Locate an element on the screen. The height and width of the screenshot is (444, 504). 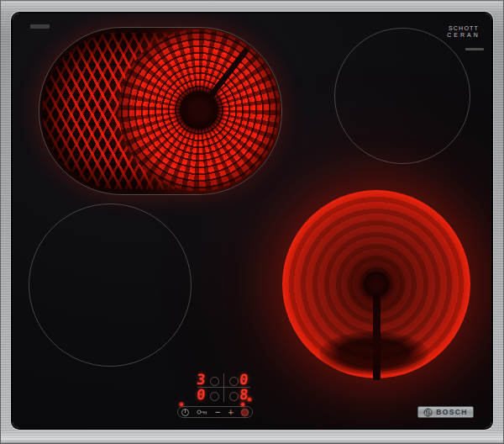
zone-indicator-bottom-left is located at coordinates (215, 397).